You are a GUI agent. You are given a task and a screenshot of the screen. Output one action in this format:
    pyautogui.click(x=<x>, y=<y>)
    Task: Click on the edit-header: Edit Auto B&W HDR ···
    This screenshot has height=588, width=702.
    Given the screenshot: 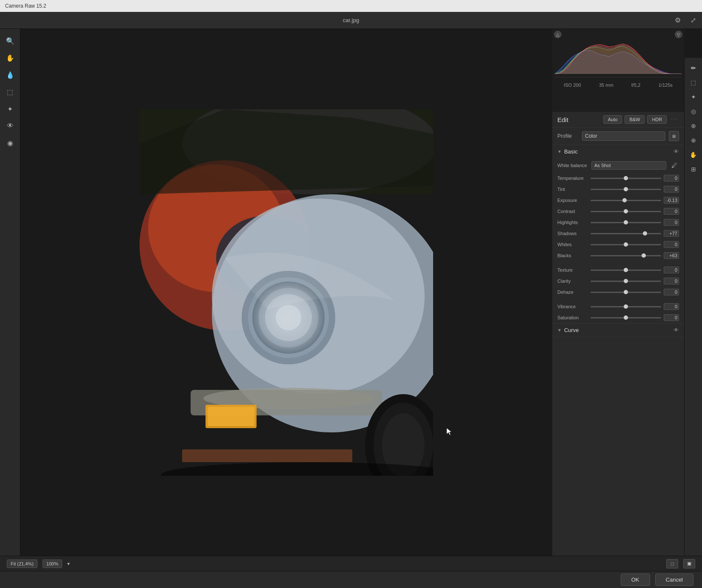 What is the action you would take?
    pyautogui.click(x=618, y=120)
    